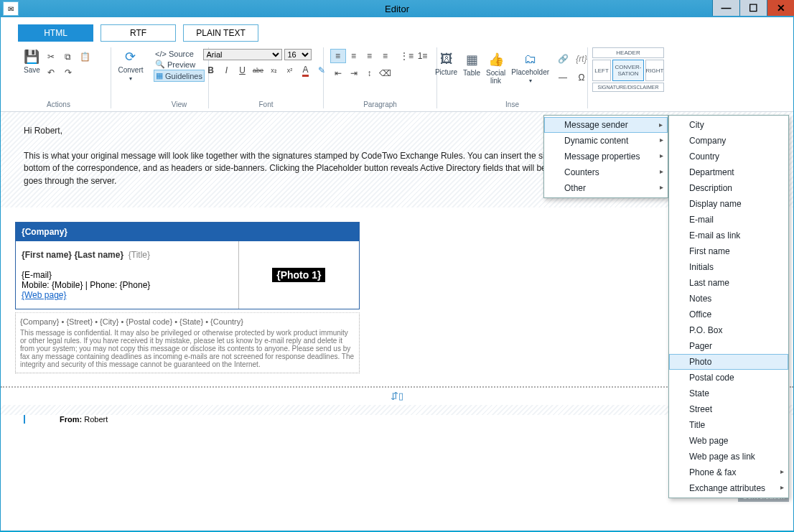 The width and height of the screenshot is (794, 532). Describe the element at coordinates (729, 204) in the screenshot. I see `menu-item-display-name: Display name` at that location.